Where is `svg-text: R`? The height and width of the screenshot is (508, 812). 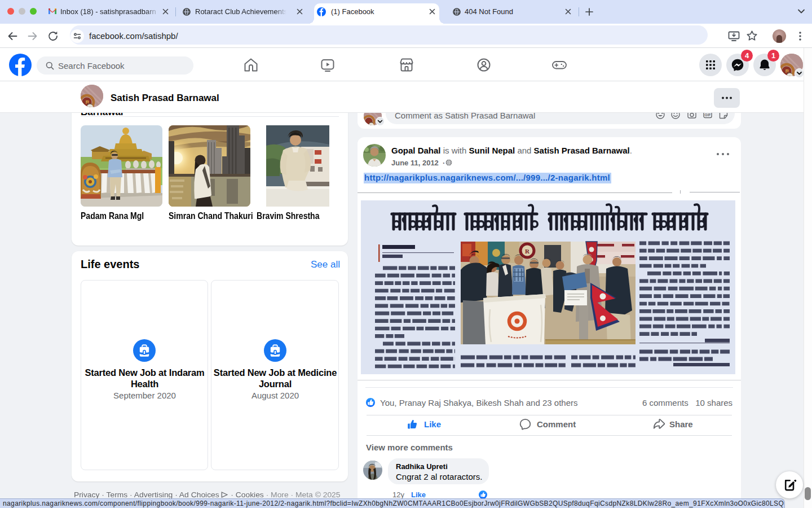 svg-text: R is located at coordinates (528, 251).